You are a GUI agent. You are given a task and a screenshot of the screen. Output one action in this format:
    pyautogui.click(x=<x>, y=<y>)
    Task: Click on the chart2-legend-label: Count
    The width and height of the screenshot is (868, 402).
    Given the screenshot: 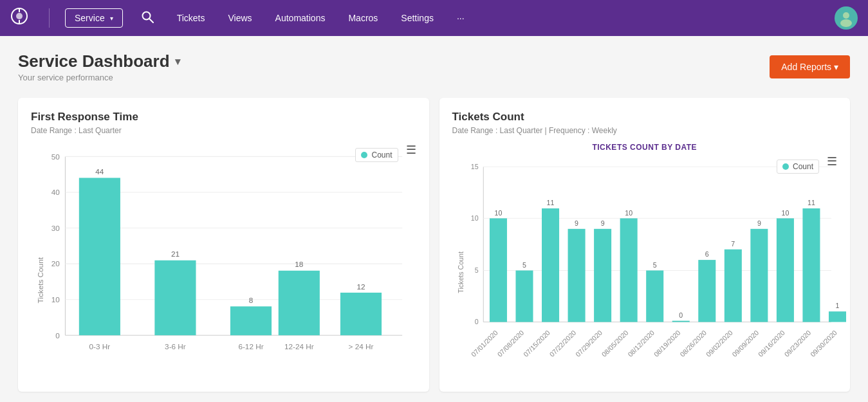 What is the action you would take?
    pyautogui.click(x=803, y=167)
    